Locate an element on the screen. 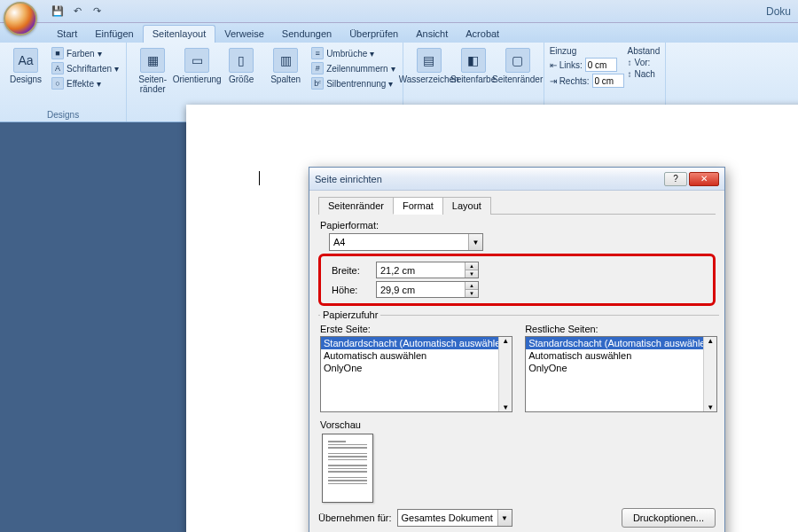 Image resolution: width=798 pixels, height=532 pixels. designs-icon: Aa is located at coordinates (26, 60).